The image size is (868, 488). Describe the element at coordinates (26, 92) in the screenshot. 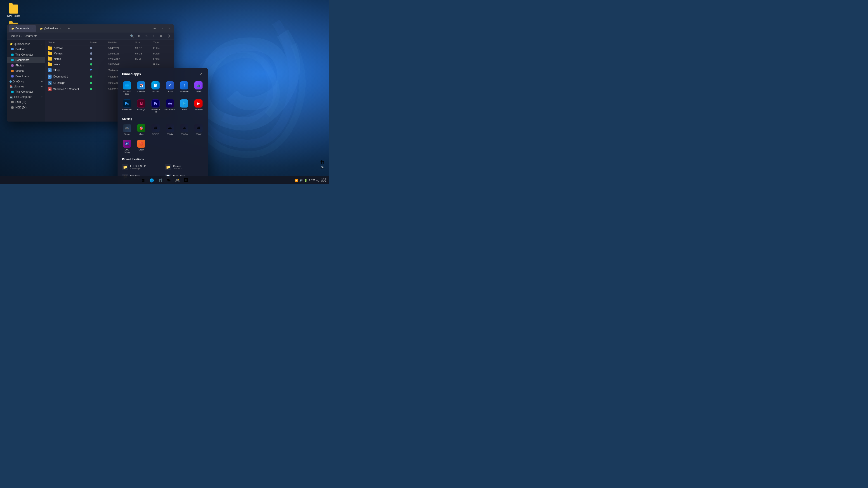

I see `sidebar-item-this-computer-2: This Computer` at that location.